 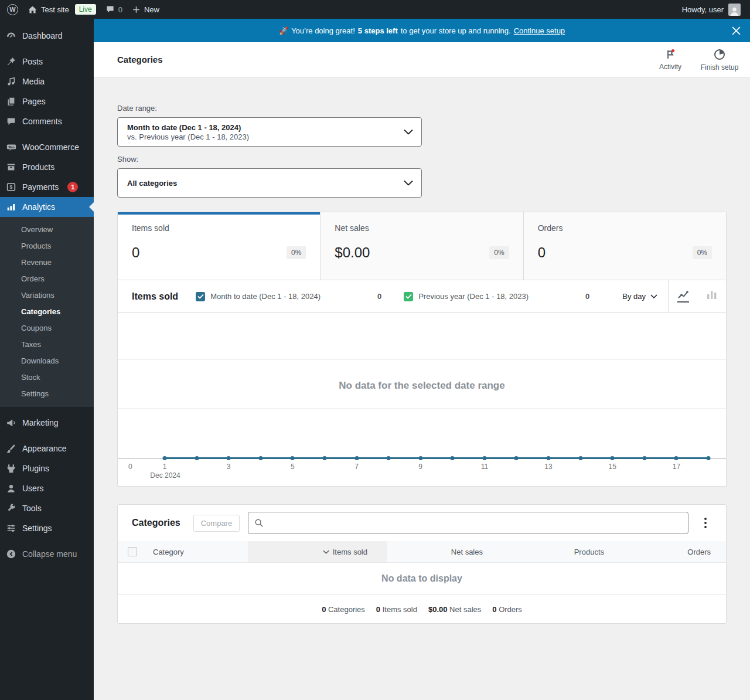 What do you see at coordinates (300, 297) in the screenshot?
I see `legend-item-month-to-date-dec-1-18-2024: Month to date (Dec 1 - 18, 2024)0` at bounding box center [300, 297].